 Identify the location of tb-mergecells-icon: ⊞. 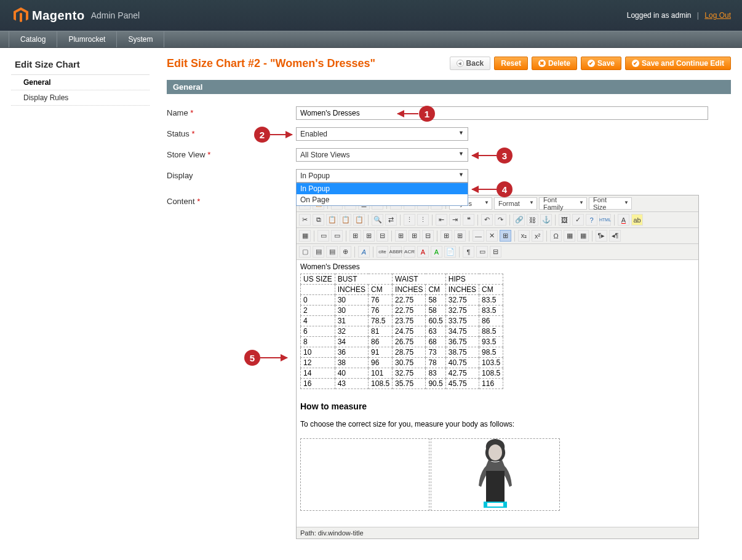
(460, 236).